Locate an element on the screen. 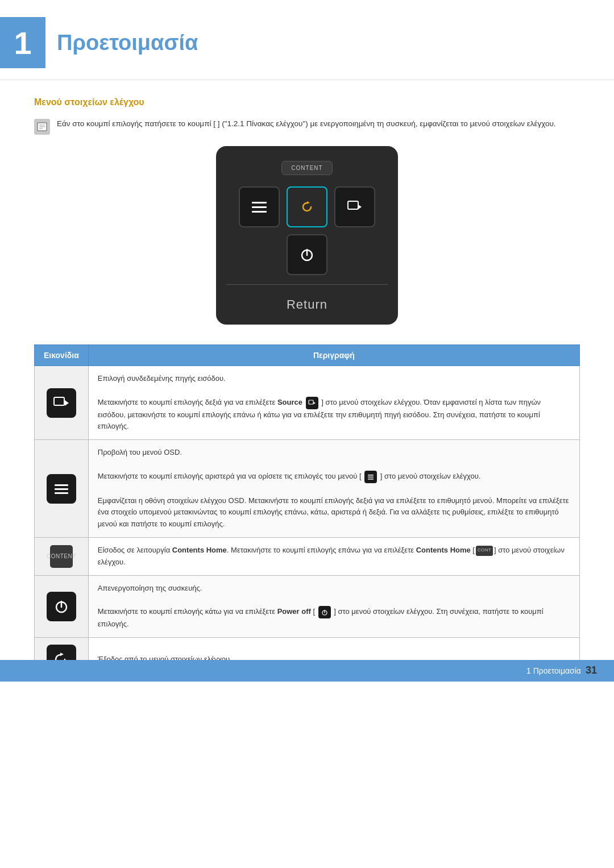 The height and width of the screenshot is (868, 614). remote-middle-row is located at coordinates (307, 207).